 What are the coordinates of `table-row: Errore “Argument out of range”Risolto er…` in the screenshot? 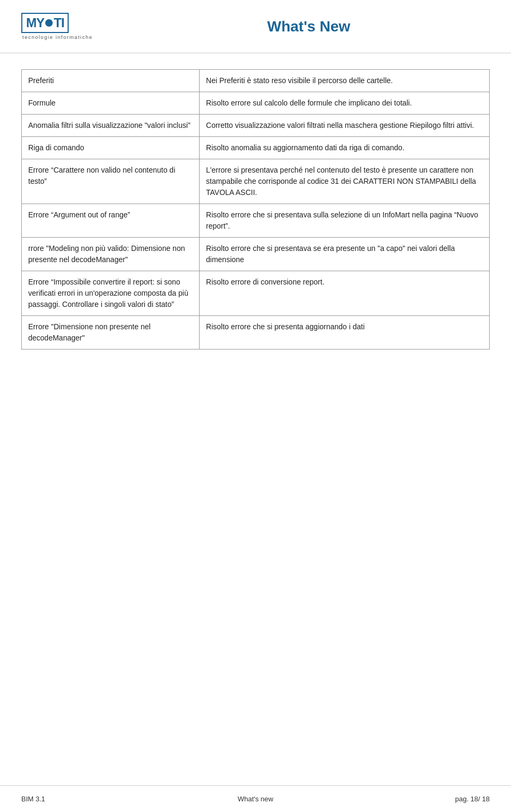 It's located at (256, 221).